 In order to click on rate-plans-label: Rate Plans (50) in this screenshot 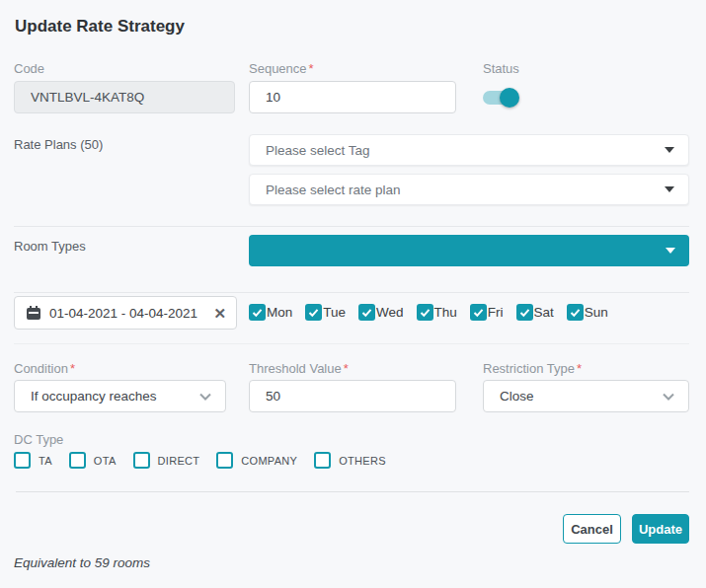, I will do `click(58, 144)`.